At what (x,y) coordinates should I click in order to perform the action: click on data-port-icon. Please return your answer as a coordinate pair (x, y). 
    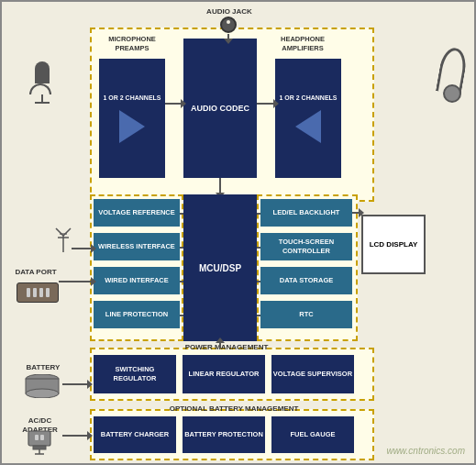
    Looking at the image, I should click on (38, 293).